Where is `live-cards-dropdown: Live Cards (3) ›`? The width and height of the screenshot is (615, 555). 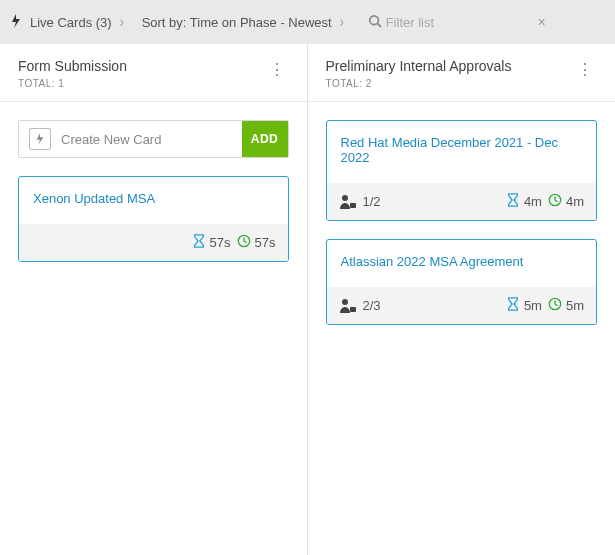
live-cards-dropdown: Live Cards (3) › is located at coordinates (67, 22).